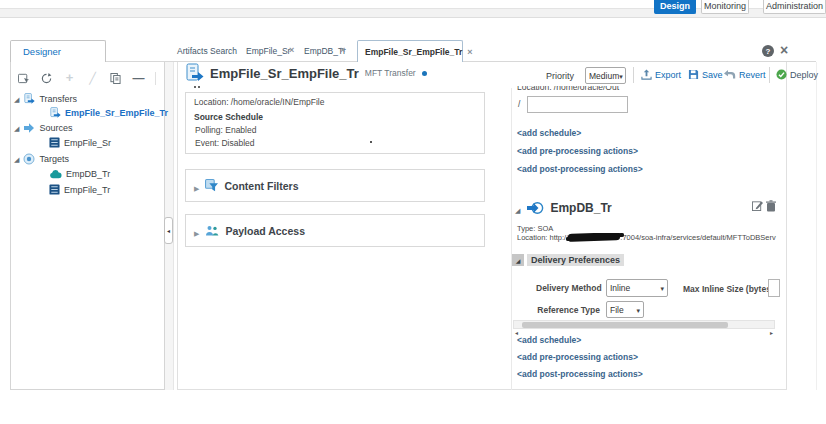 Image resolution: width=826 pixels, height=424 pixels. What do you see at coordinates (816, 226) in the screenshot?
I see `outer-edge-line` at bounding box center [816, 226].